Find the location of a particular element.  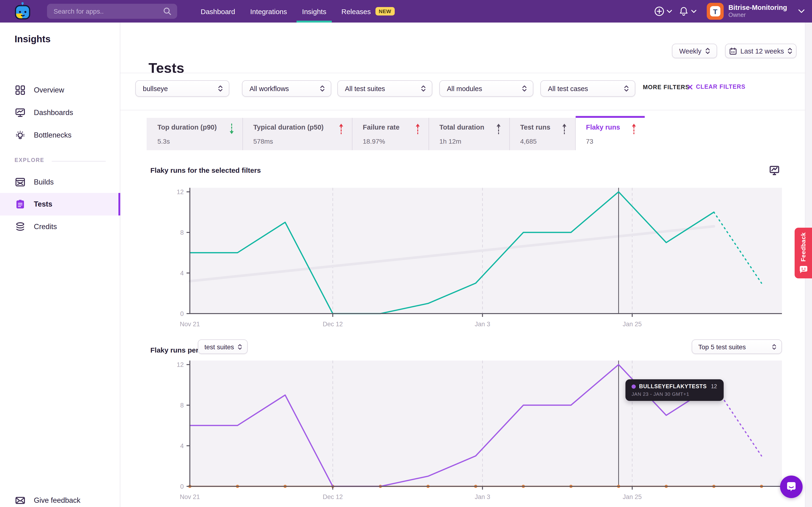

modules-filter-select: All modules is located at coordinates (487, 89).